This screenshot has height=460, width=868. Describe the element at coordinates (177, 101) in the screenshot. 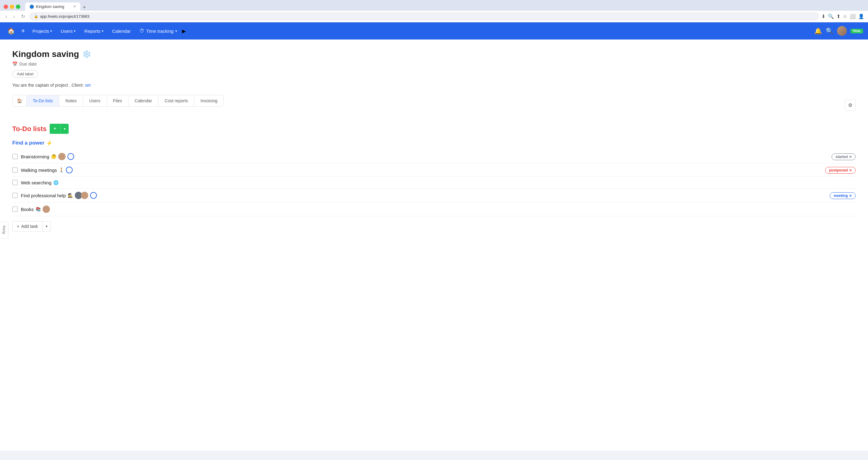

I see `tab-cost-reports: Cost reports` at that location.